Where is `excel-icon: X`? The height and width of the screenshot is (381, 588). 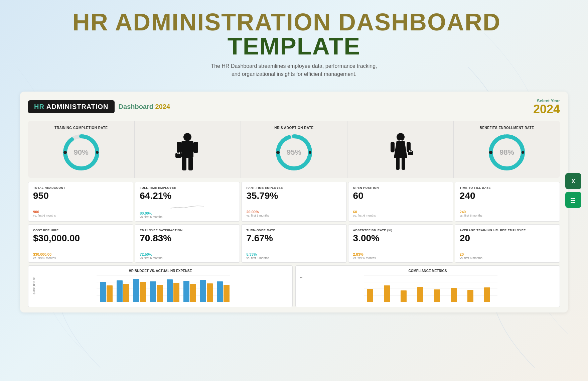
excel-icon: X is located at coordinates (573, 181).